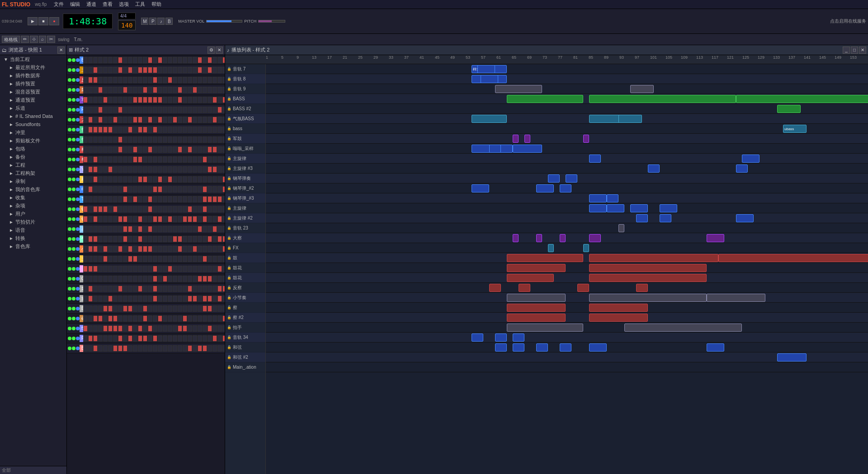 This screenshot has width=868, height=474. Describe the element at coordinates (81, 309) in the screenshot. I see `seq-instrument-name-btn: BAS..动控制` at that location.